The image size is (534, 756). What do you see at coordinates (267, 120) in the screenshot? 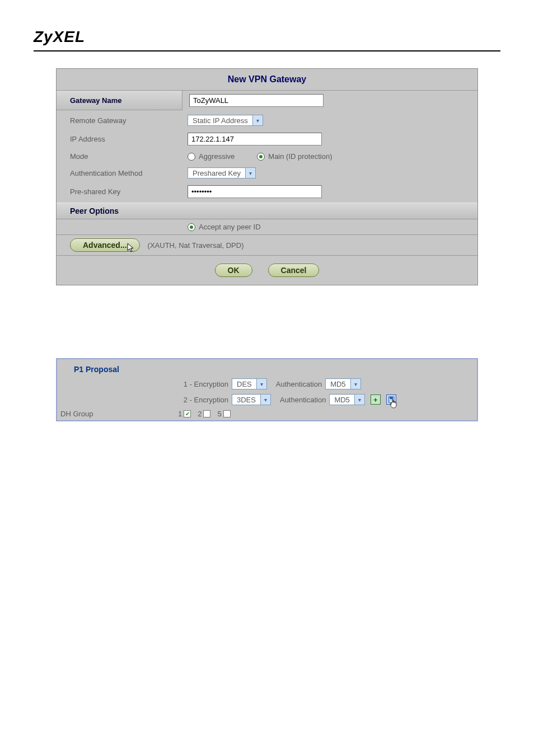
I see `remote-gateway-row: Remote Gateway Static IP Address ▾` at bounding box center [267, 120].